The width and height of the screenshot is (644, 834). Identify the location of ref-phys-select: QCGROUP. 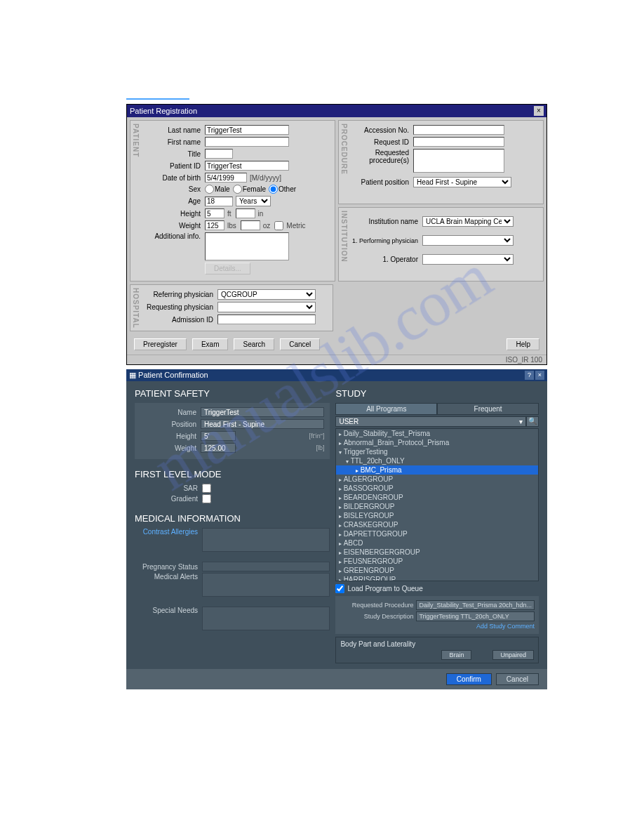
(267, 295).